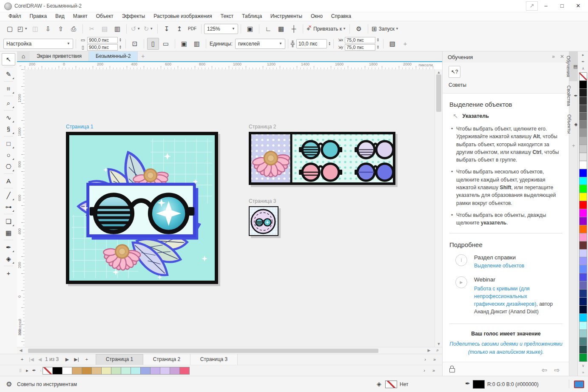  What do you see at coordinates (583, 84) in the screenshot?
I see `color-swatch-#000000` at bounding box center [583, 84].